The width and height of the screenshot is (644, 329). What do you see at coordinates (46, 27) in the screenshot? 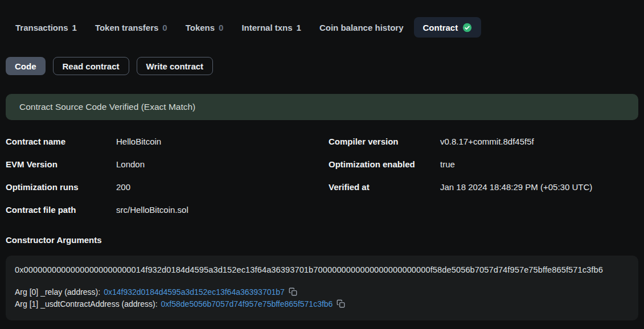
I see `tab-transactions: Transactions 1` at bounding box center [46, 27].